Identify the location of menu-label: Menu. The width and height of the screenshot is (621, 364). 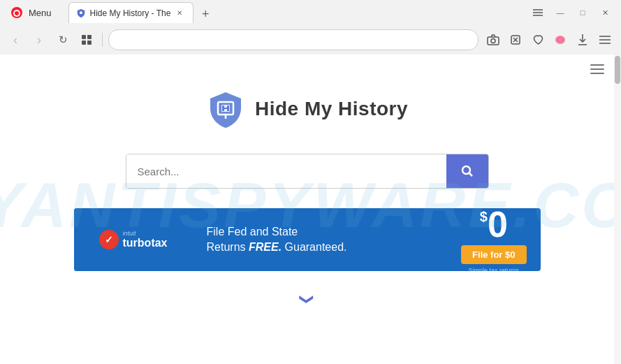
(41, 13).